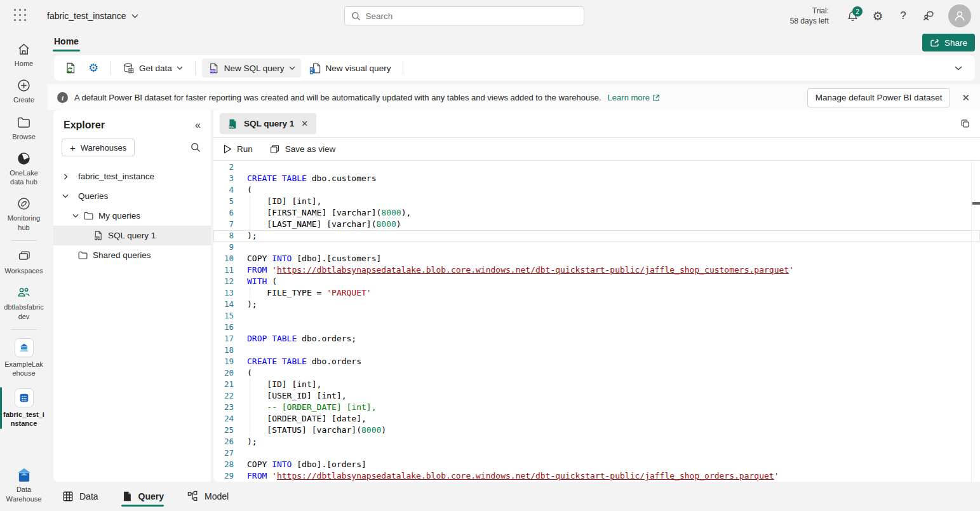  Describe the element at coordinates (24, 303) in the screenshot. I see `nav-workspace-dbtlabsfabricdev: dbtlabsfabricdev` at that location.